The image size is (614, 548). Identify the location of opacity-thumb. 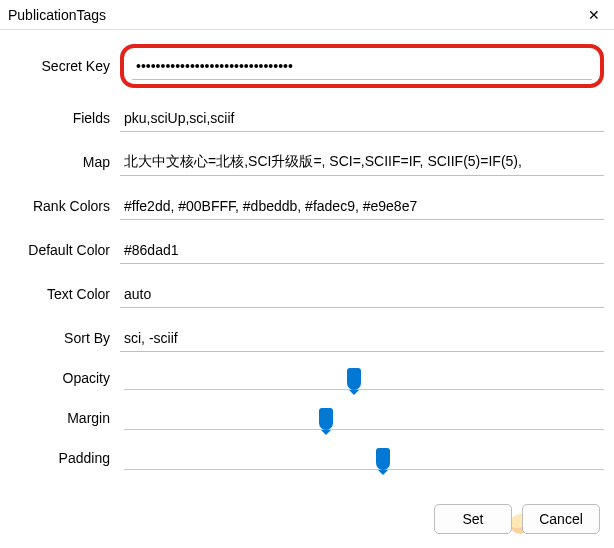
(354, 379).